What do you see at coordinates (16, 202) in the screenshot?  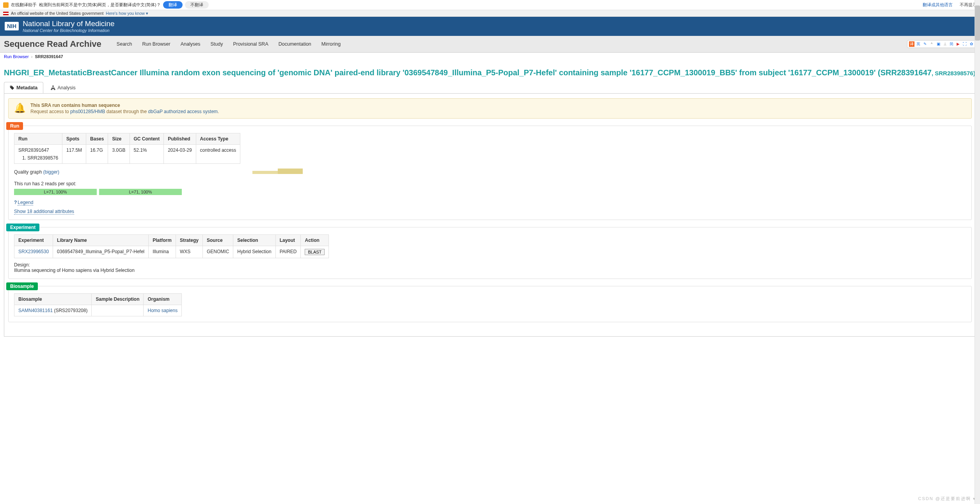 I see `help-icon: ?` at bounding box center [16, 202].